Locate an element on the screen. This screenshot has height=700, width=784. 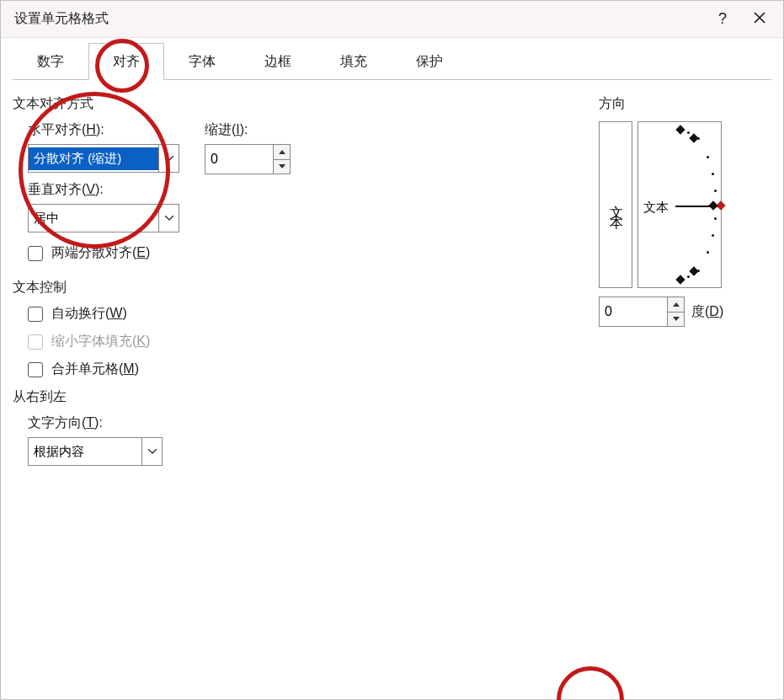
rtl-section-label: 从右到左 is located at coordinates (300, 398).